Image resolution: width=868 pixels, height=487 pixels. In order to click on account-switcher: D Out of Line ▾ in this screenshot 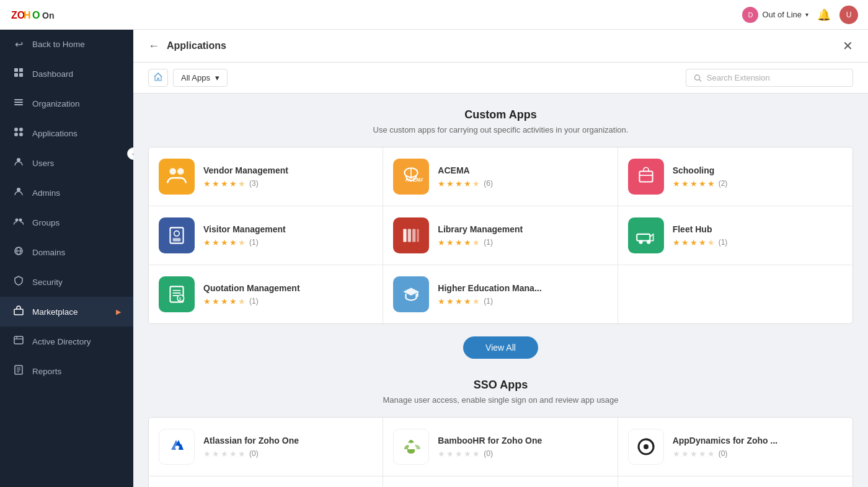, I will do `click(775, 15)`.